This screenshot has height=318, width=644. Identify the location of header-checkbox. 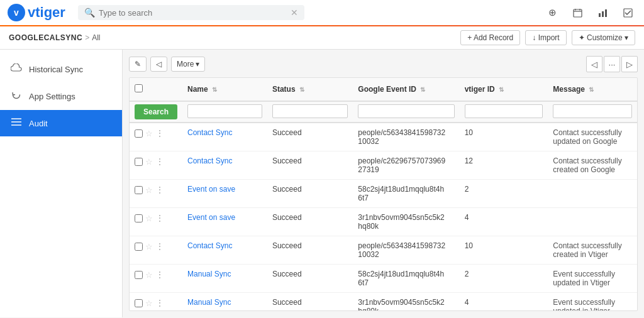
(156, 89).